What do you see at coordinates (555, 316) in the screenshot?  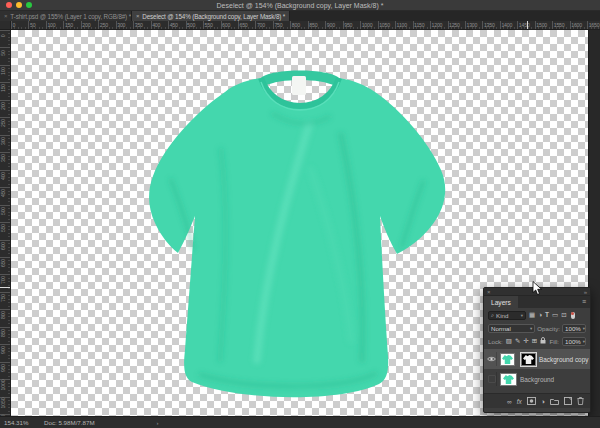 I see `shape-filter-icon: ▭` at bounding box center [555, 316].